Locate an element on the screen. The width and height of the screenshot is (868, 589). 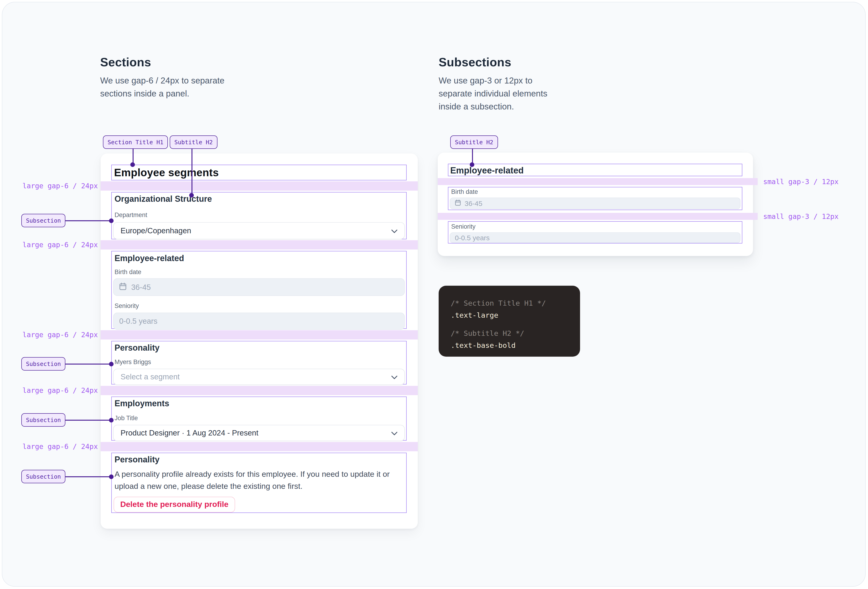
myers-briggs-label: Myers Briggs is located at coordinates (260, 362).